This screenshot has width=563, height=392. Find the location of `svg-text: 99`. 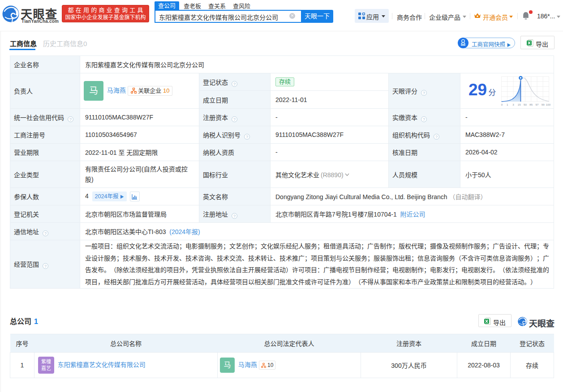

svg-text: 99 is located at coordinates (543, 105).